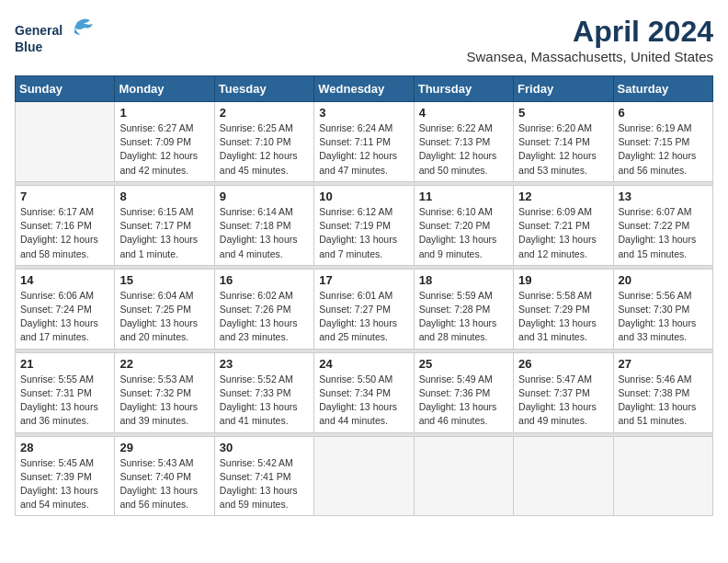  What do you see at coordinates (165, 142) in the screenshot?
I see `calendar-cell: 1Sunrise: 6:27 AMSunset: 7:09 PMDaylight…` at bounding box center [165, 142].